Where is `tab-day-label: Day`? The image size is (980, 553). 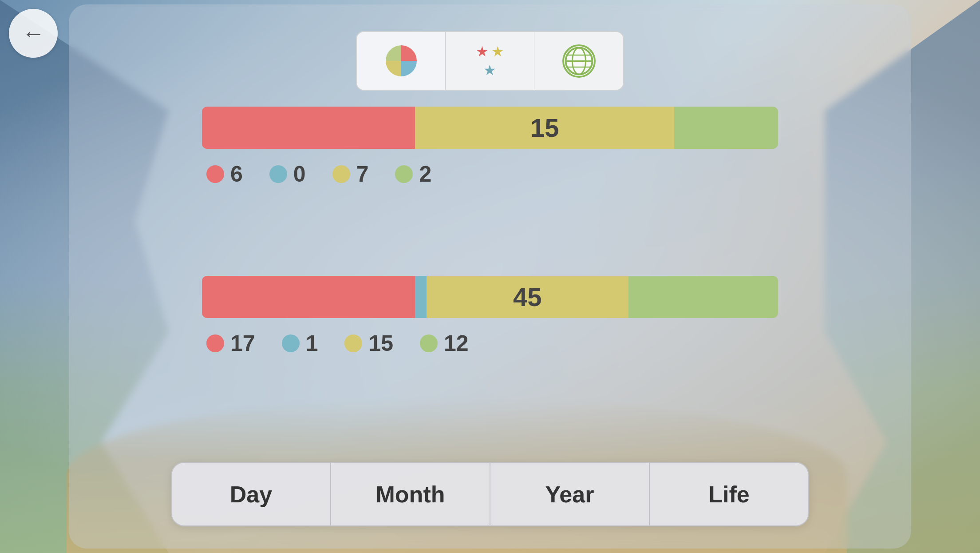 tab-day-label: Day is located at coordinates (251, 494).